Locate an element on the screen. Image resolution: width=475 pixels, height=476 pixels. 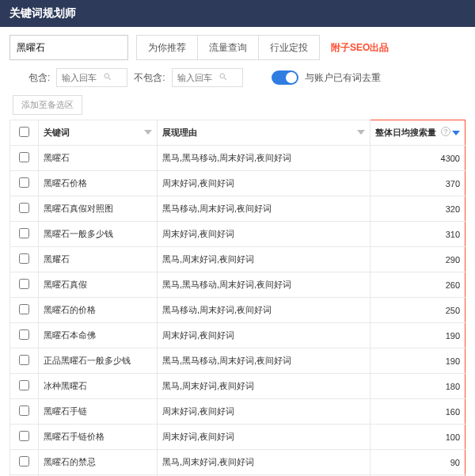
cell-volume: 100 is located at coordinates (418, 437).